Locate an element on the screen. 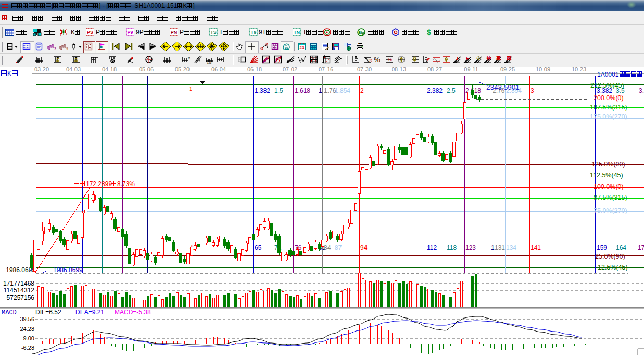 Image resolution: width=644 pixels, height=355 pixels. svg-text: 1.382 is located at coordinates (262, 91).